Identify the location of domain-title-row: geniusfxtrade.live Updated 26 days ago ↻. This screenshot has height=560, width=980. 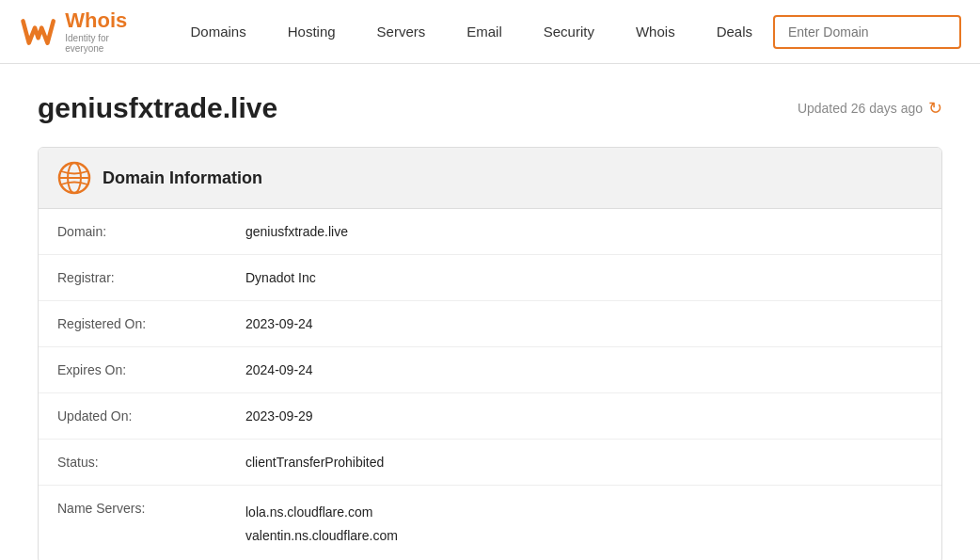
(490, 108).